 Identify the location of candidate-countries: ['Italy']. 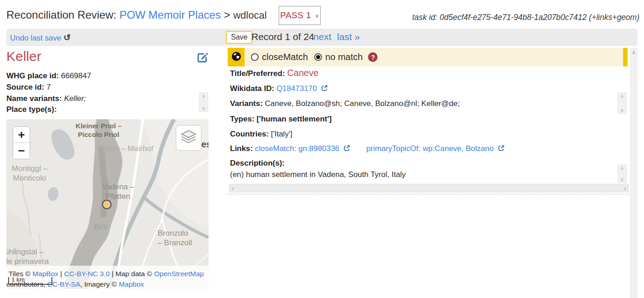
(281, 134).